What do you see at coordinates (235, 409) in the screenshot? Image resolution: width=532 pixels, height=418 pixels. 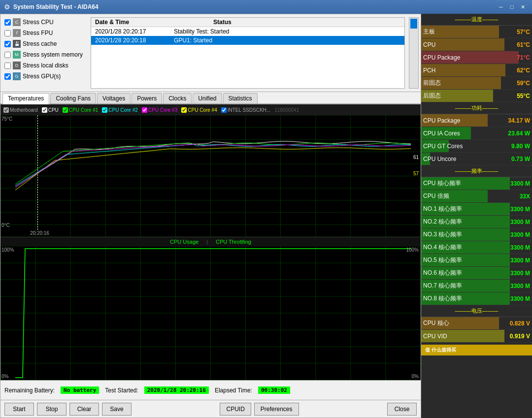 I see `cpuid-button: CPUID` at bounding box center [235, 409].